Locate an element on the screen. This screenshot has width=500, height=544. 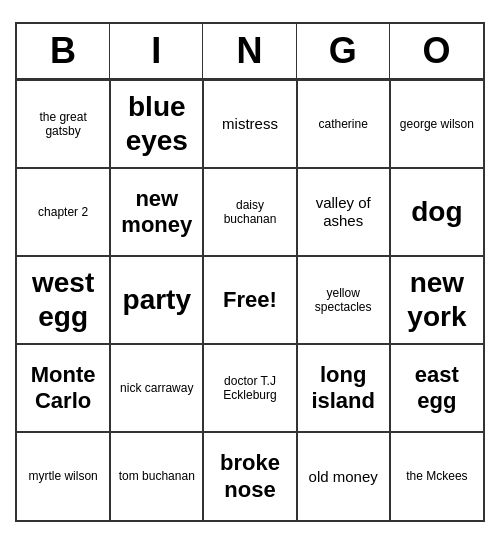
bingo-cell: nick carraway is located at coordinates (156, 388).